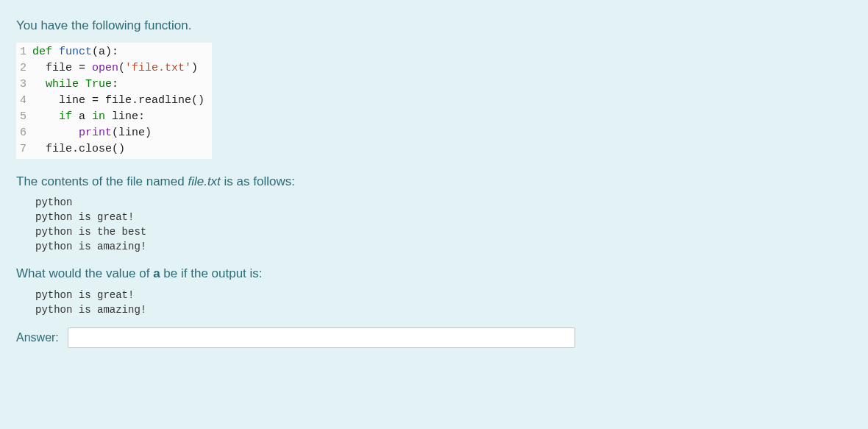 Image resolution: width=868 pixels, height=429 pixels. What do you see at coordinates (152, 100) in the screenshot?
I see `code-token: file.readline()` at bounding box center [152, 100].